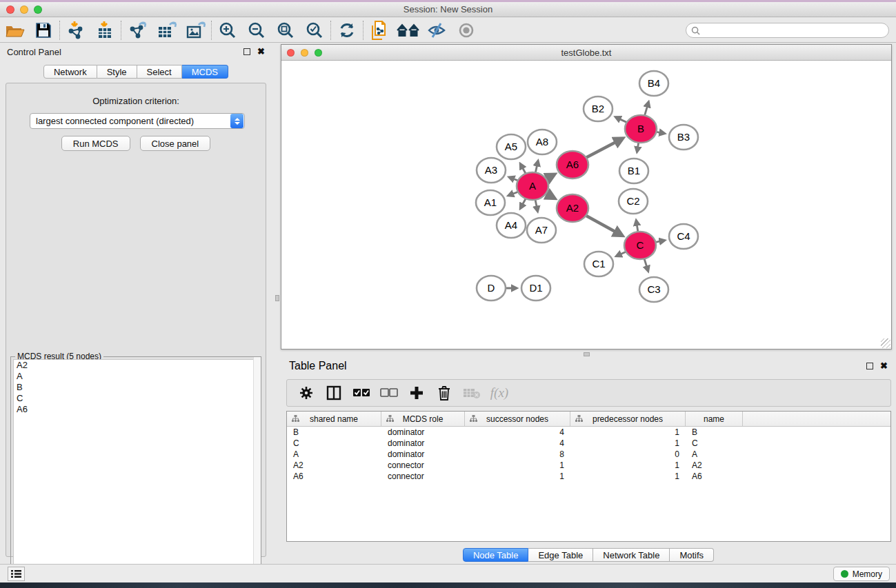 The image size is (896, 588). Describe the element at coordinates (589, 443) in the screenshot. I see `table-row: Cdominator41C` at that location.